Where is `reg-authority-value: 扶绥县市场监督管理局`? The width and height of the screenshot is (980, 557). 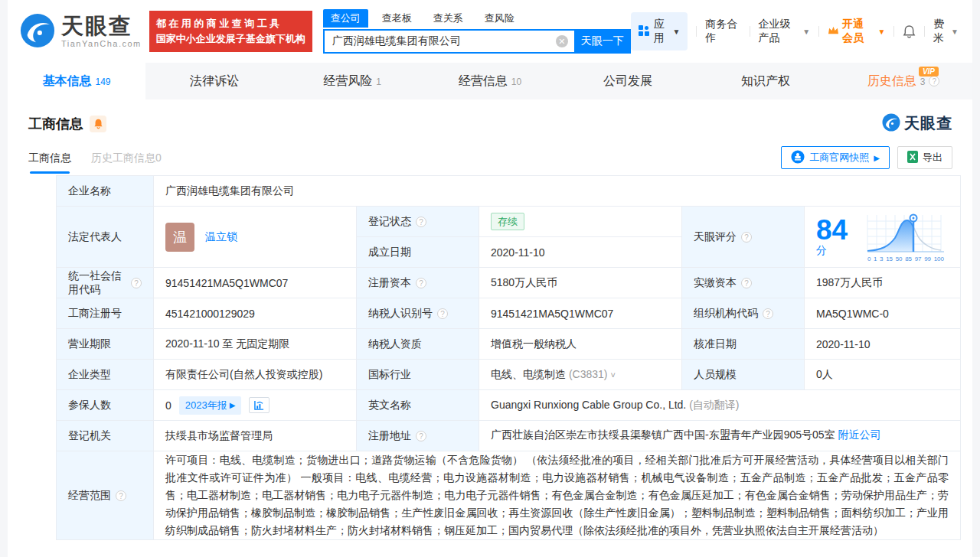 reg-authority-value: 扶绥县市场监督管理局 is located at coordinates (256, 436).